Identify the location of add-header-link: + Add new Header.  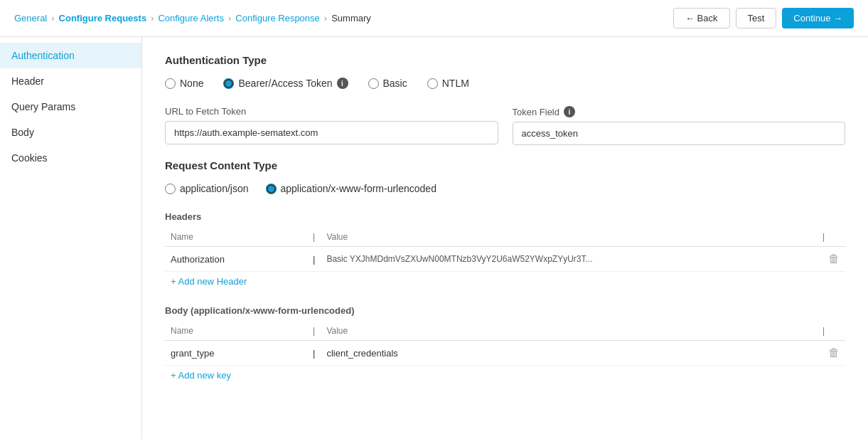
(209, 282).